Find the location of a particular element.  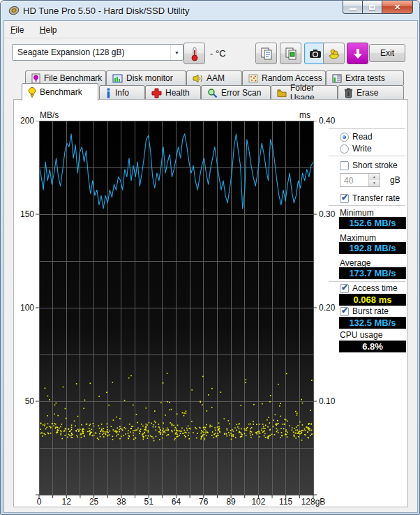

axis-tick-label: 51 is located at coordinates (149, 502).